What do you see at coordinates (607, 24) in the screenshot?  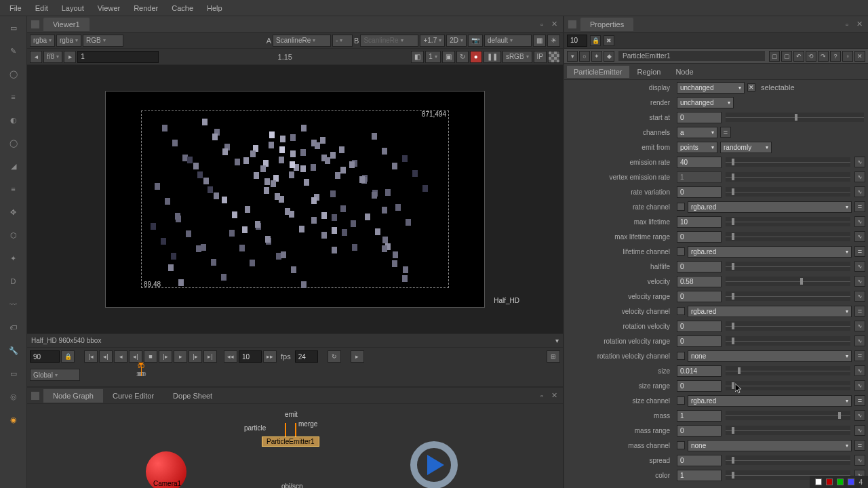 I see `properties-tab: Properties` at bounding box center [607, 24].